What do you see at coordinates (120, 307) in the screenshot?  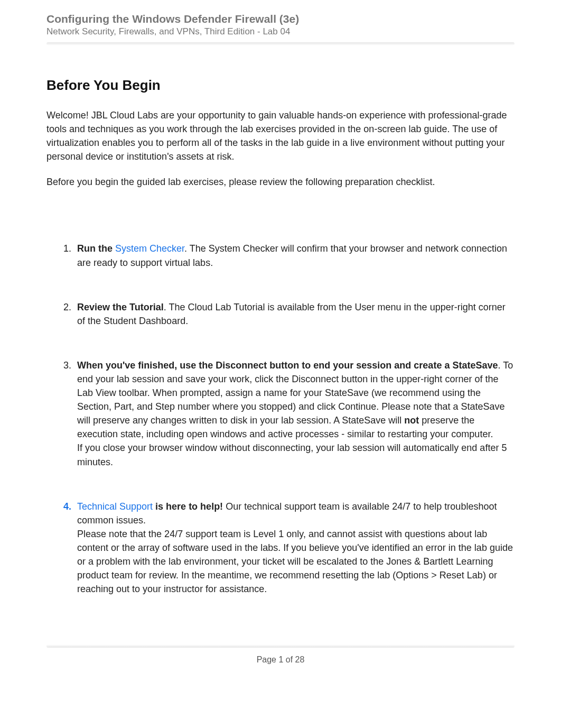 I see `item2-bold: Review the Tutorial` at bounding box center [120, 307].